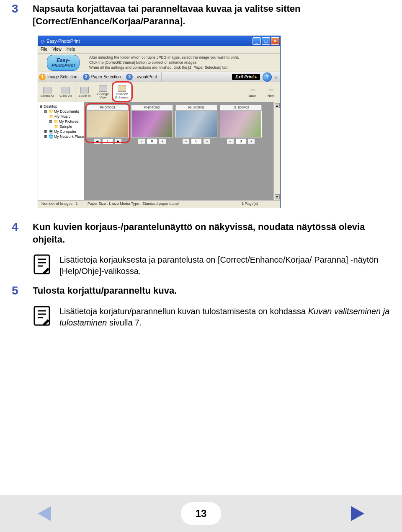 The height and width of the screenshot is (532, 402). I want to click on thumb-next-button: ▶, so click(118, 141).